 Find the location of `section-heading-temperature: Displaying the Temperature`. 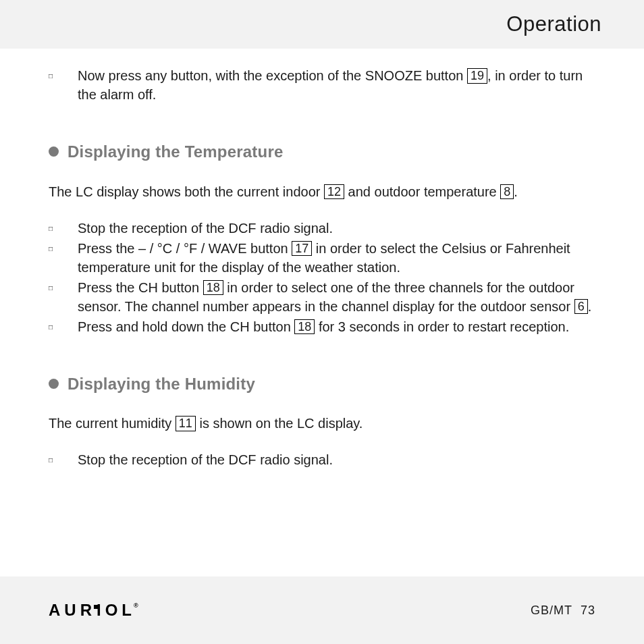

section-heading-temperature: Displaying the Temperature is located at coordinates (322, 152).